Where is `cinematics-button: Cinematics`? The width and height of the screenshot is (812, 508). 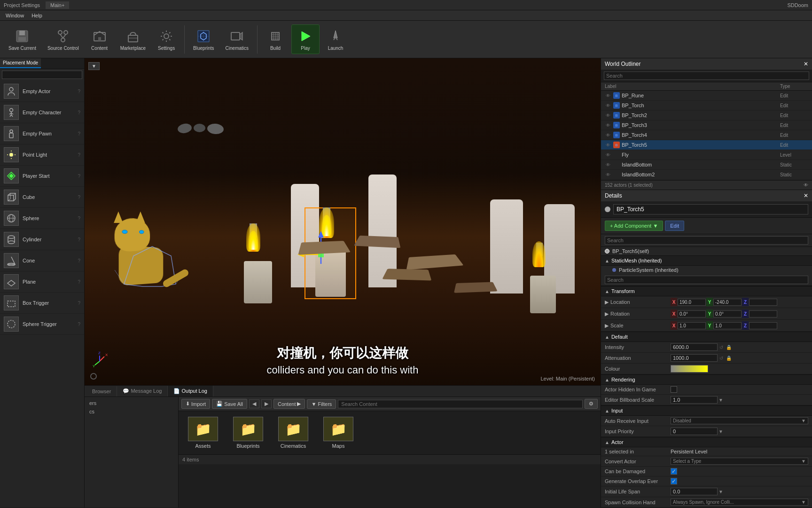
cinematics-button: Cinematics is located at coordinates (237, 40).